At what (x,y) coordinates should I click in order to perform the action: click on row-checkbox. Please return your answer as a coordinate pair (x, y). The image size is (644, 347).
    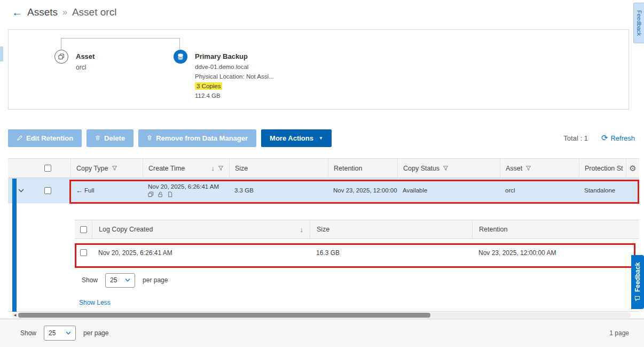
    Looking at the image, I should click on (48, 190).